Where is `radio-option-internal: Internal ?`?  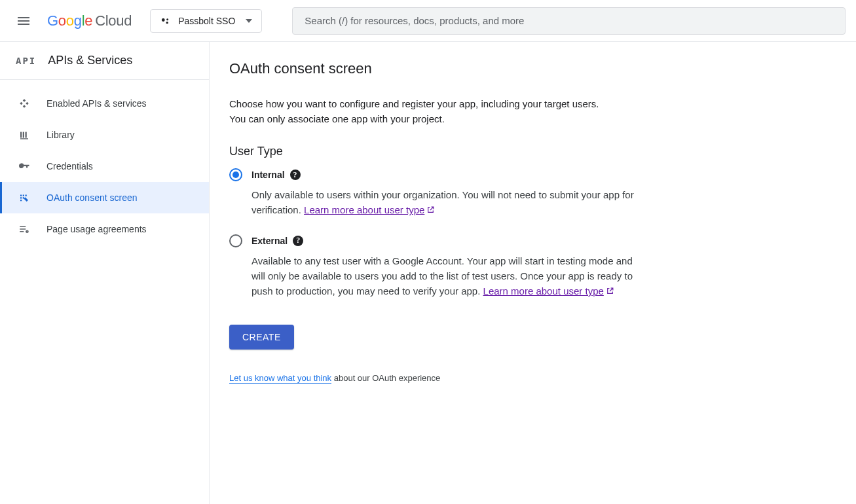
radio-option-internal: Internal ? is located at coordinates (533, 175).